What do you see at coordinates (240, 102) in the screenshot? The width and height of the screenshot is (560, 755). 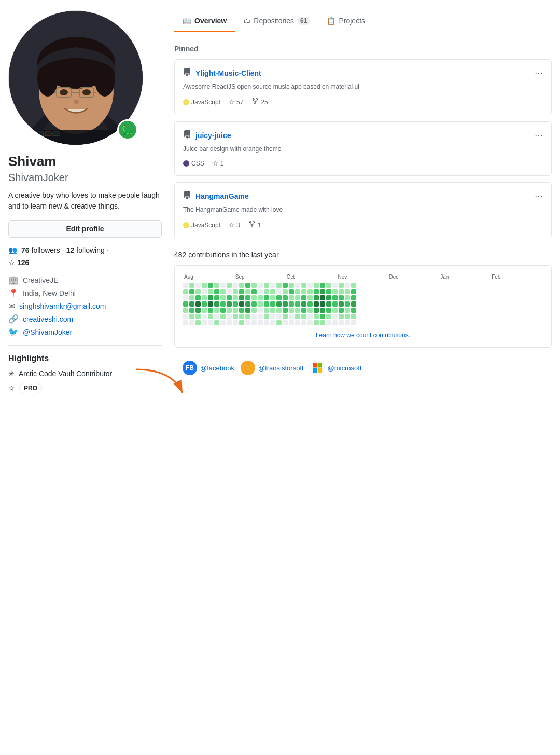 I see `stars-count-0: 57` at bounding box center [240, 102].